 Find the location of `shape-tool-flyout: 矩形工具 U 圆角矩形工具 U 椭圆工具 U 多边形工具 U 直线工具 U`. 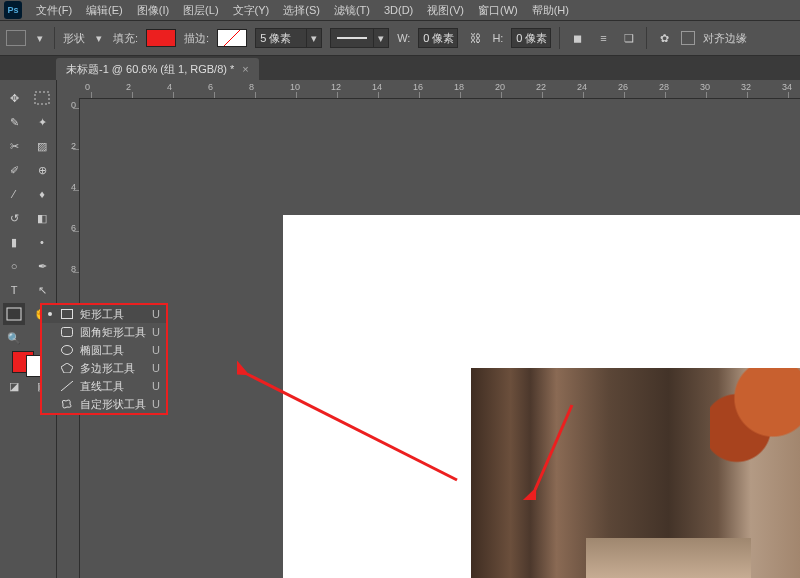

shape-tool-flyout: 矩形工具 U 圆角矩形工具 U 椭圆工具 U 多边形工具 U 直线工具 U is located at coordinates (104, 359).